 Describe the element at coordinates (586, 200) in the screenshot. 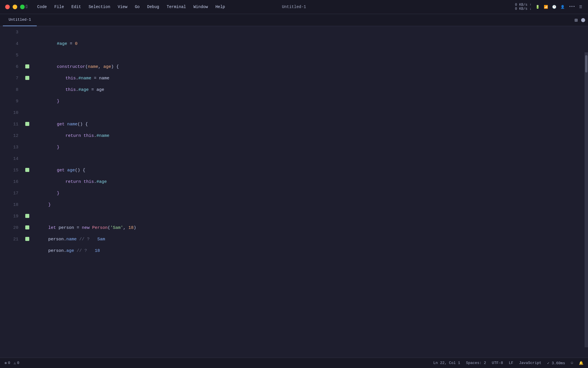

I see `scrollbar-track` at that location.